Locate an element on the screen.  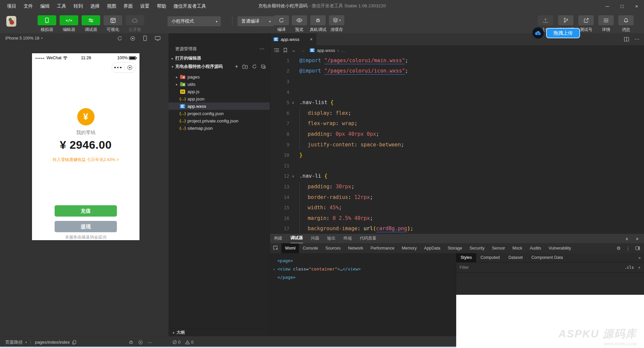
styles-tab: Dataset is located at coordinates (515, 258).